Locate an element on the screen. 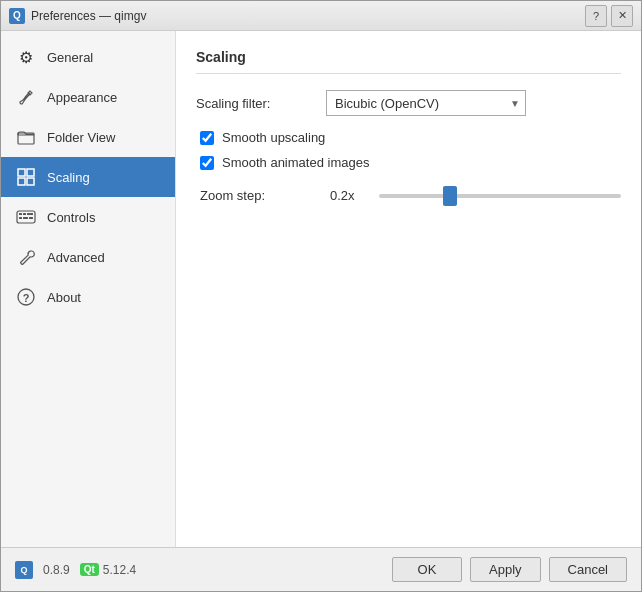 The height and width of the screenshot is (592, 642). sidebar-label-controls: Controls is located at coordinates (71, 218).